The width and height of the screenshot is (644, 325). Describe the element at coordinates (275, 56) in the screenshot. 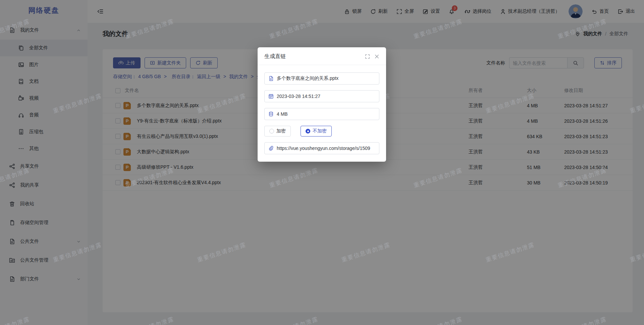

I see `dialog-title: 生成直链` at that location.